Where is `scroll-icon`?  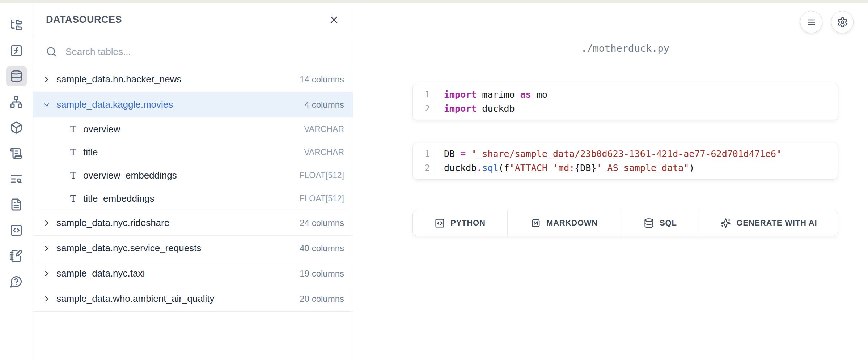 scroll-icon is located at coordinates (16, 153).